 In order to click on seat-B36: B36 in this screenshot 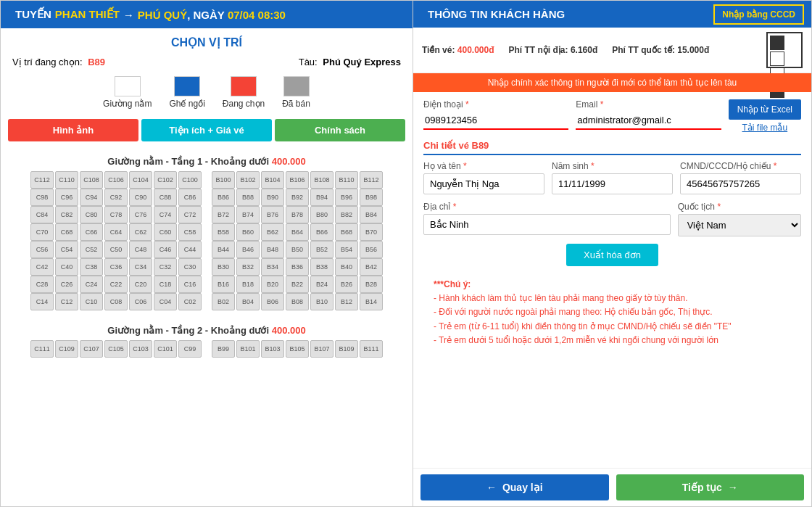, I will do `click(297, 267)`.